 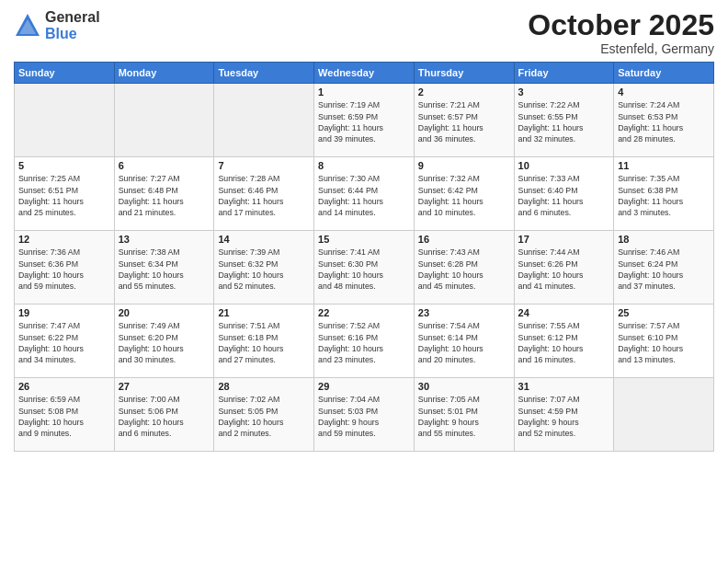 I want to click on day-number: 6, so click(x=165, y=166).